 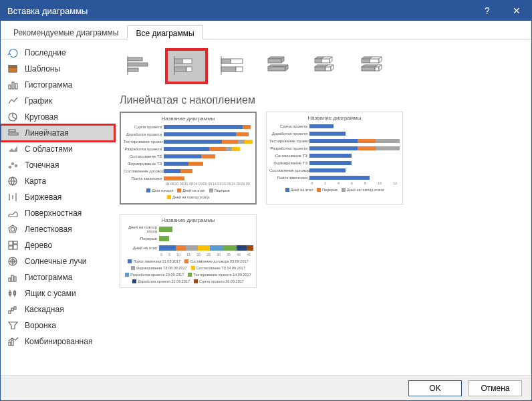 I want to click on sidebar-item-8: Карта, so click(x=57, y=181).